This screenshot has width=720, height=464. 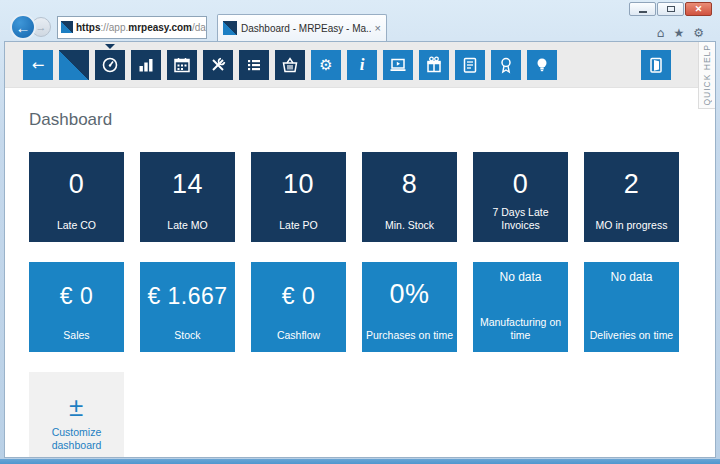 I want to click on url-separator: ://app., so click(x=114, y=28).